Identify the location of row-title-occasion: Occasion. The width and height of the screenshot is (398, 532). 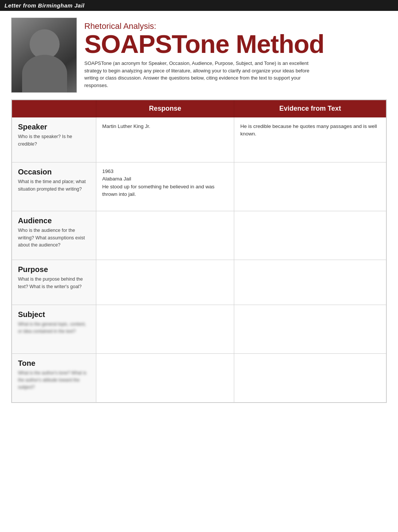
(54, 172).